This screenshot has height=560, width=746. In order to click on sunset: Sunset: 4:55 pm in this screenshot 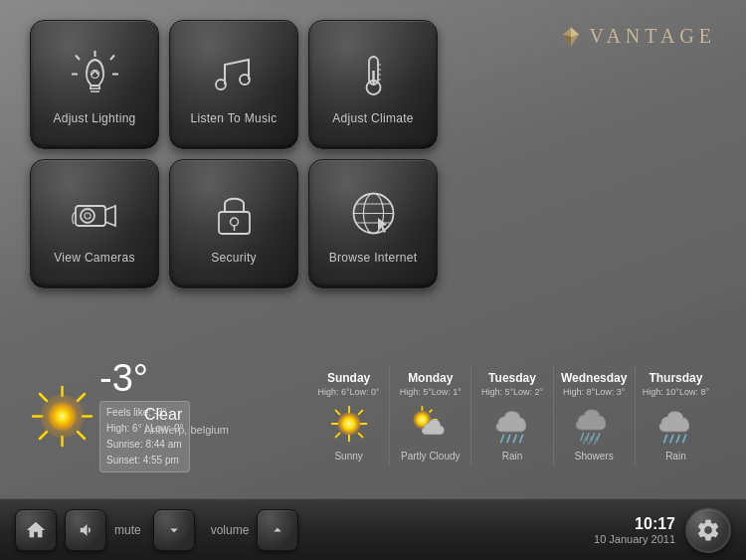, I will do `click(145, 461)`.